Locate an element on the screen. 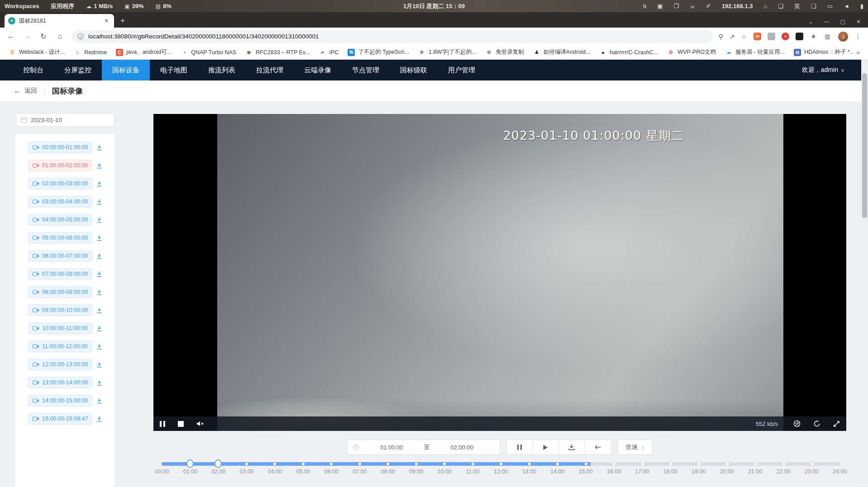  extension-icon: JS is located at coordinates (758, 36).